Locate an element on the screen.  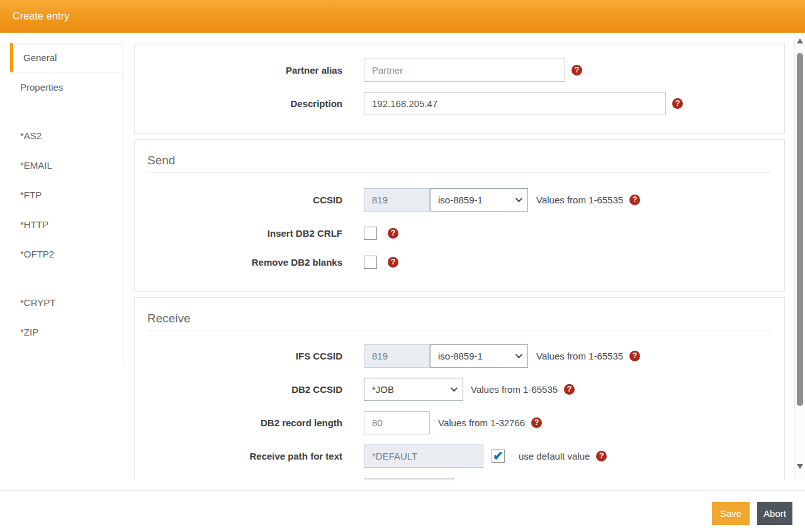
sidebar: General Properties *AS2 *EMAIL *FTP *HTT… is located at coordinates (62, 204).